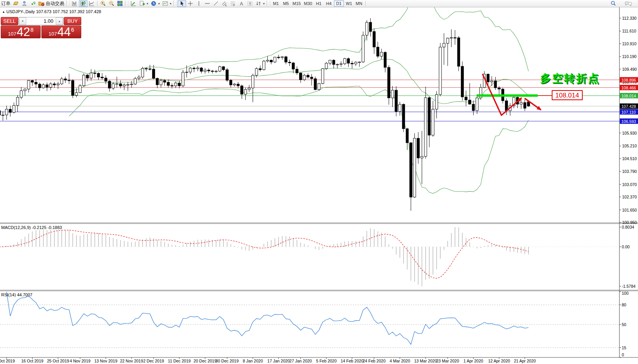 This screenshot has height=364, width=638. Describe the element at coordinates (629, 31) in the screenshot. I see `price-tick-label: 111.610` at that location.